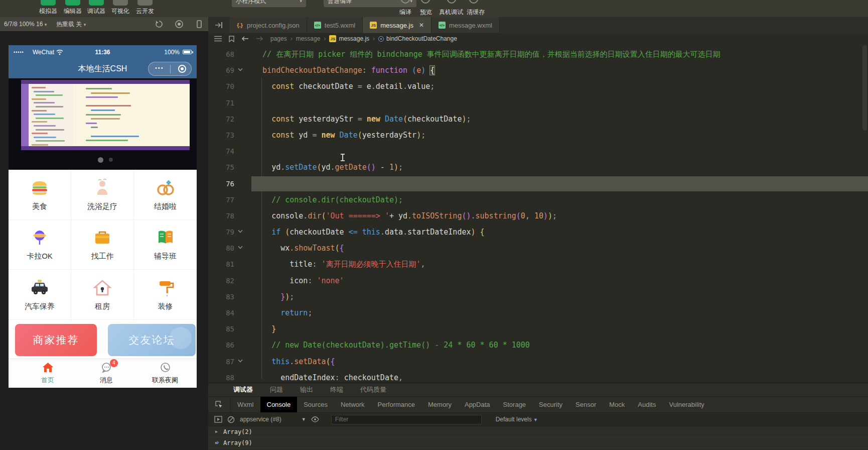 This screenshot has height=450, width=868. Describe the element at coordinates (102, 295) in the screenshot. I see `grid-item-租房: 租房` at that location.